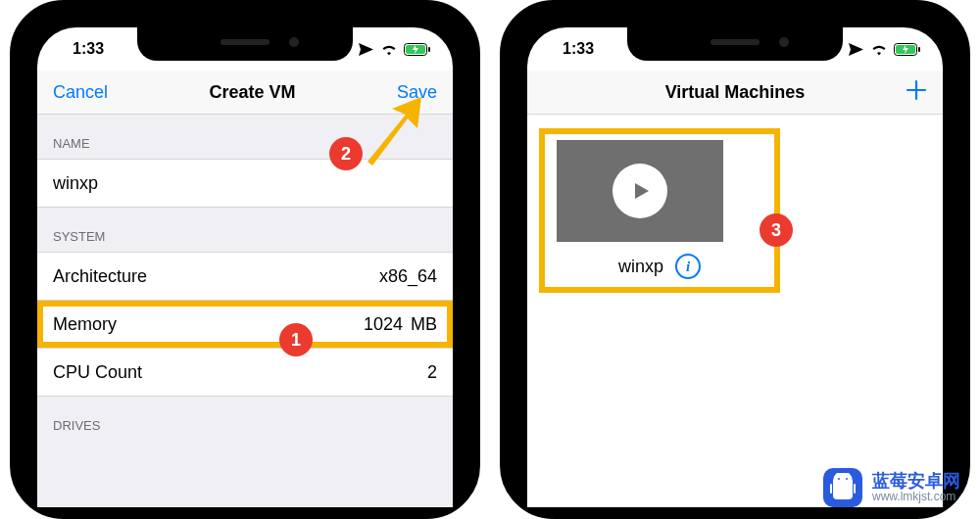 Image resolution: width=980 pixels, height=519 pixels. What do you see at coordinates (916, 482) in the screenshot?
I see `watermark-title: 蓝莓安卓网` at bounding box center [916, 482].